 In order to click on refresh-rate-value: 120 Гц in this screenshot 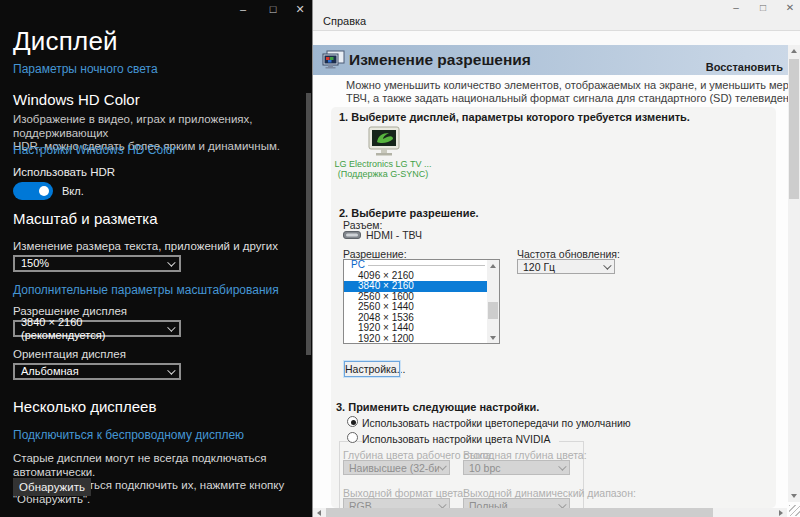, I will do `click(539, 267)`.